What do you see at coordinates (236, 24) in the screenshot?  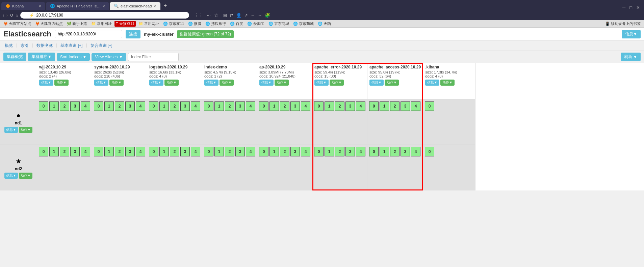 I see `bookmark-item: 🌐 百度` at bounding box center [236, 24].